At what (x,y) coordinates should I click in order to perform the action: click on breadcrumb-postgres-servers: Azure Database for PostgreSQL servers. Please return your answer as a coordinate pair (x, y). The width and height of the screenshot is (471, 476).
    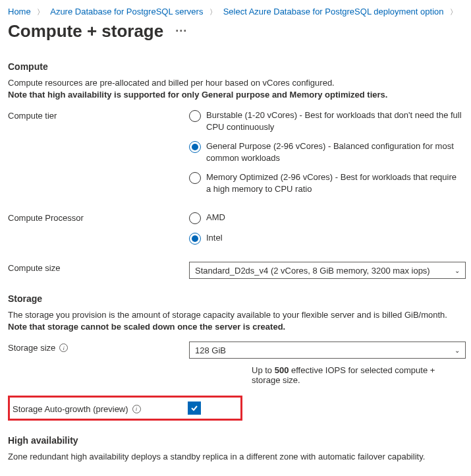
    Looking at the image, I should click on (126, 12).